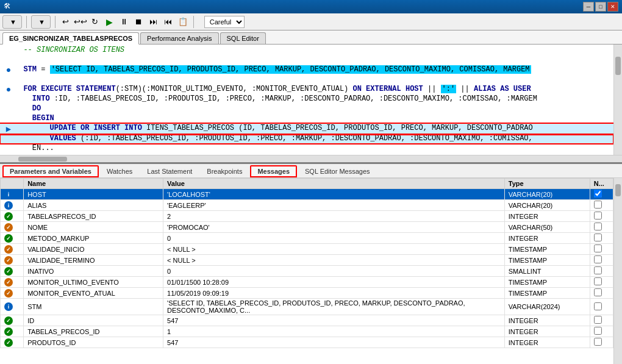 The height and width of the screenshot is (364, 622). What do you see at coordinates (94, 293) in the screenshot?
I see `cell-name: MONITOR_EVENTO_ATUAL` at bounding box center [94, 293].